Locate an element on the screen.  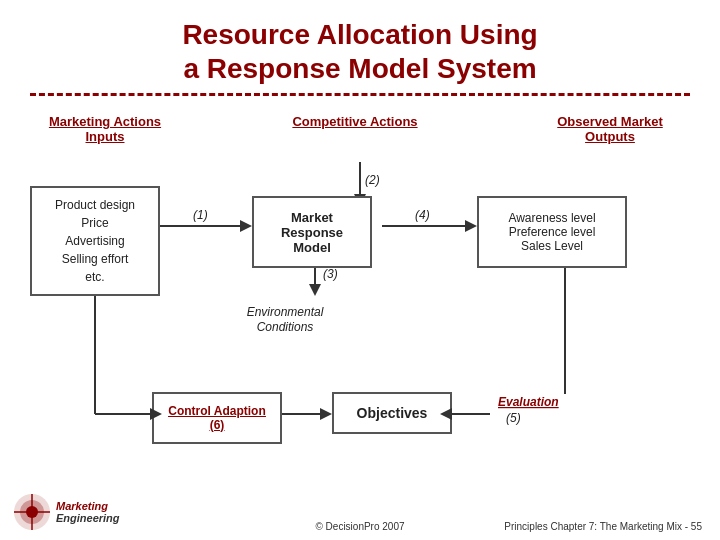
logo: Marketing Engineering is located at coordinates (66, 512).